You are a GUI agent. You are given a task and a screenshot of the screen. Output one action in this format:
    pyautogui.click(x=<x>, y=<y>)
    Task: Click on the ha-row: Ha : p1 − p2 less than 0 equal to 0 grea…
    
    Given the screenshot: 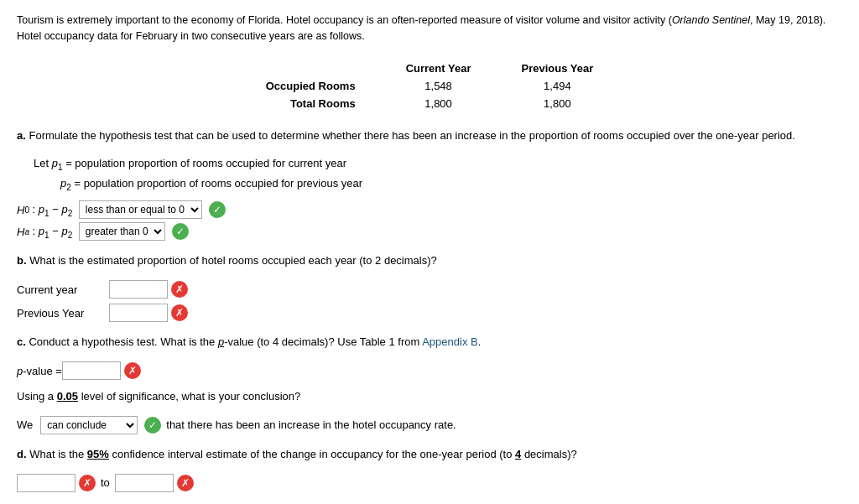 What is the action you would take?
    pyautogui.click(x=430, y=231)
    